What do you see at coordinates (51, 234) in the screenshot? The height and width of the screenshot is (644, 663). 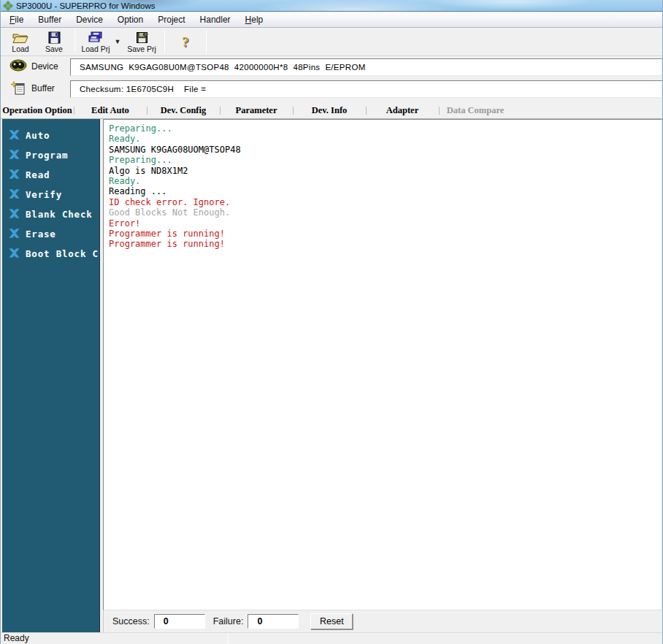 I see `sidebar-item-erase: Erase` at bounding box center [51, 234].